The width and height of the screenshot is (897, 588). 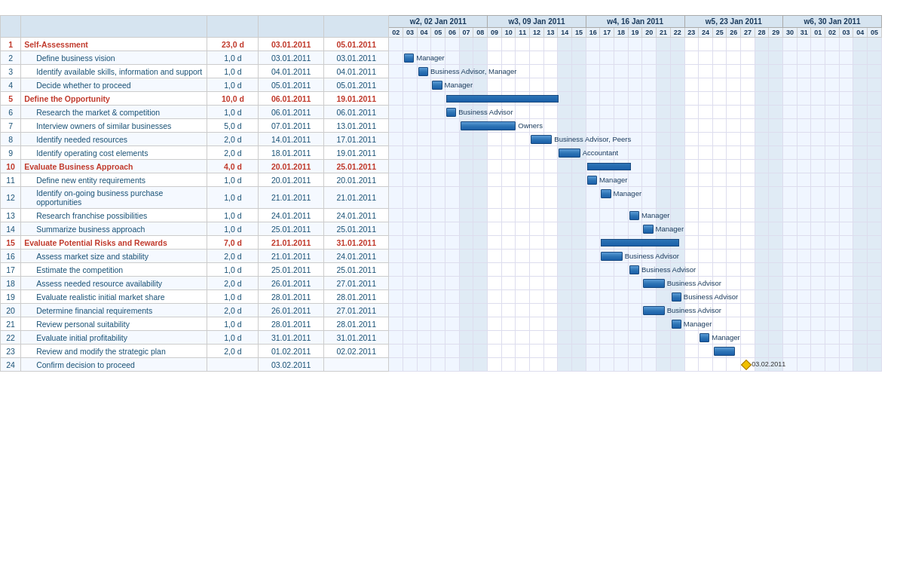 What do you see at coordinates (874, 33) in the screenshot?
I see `day-header-34: 05` at bounding box center [874, 33].